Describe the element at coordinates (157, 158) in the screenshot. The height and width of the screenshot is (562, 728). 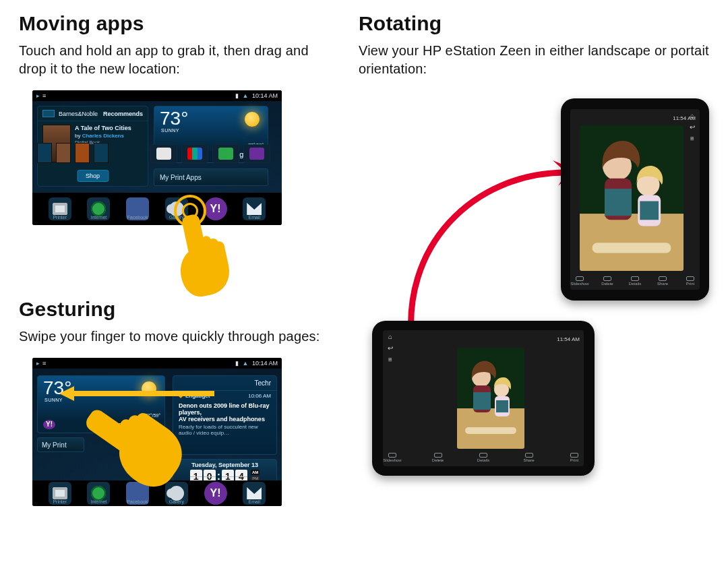
I see `tablet-home-moving: ▸≡ ▮ ▲ 10:14 AM Barnes&Noble Recommends` at that location.